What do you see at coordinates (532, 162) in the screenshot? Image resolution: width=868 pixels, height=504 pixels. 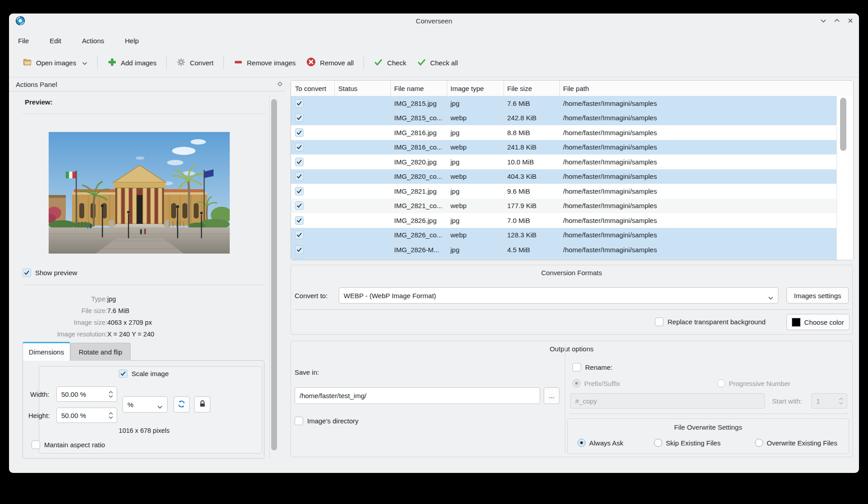 I see `cell-file-size: 10.0 MiB` at bounding box center [532, 162].